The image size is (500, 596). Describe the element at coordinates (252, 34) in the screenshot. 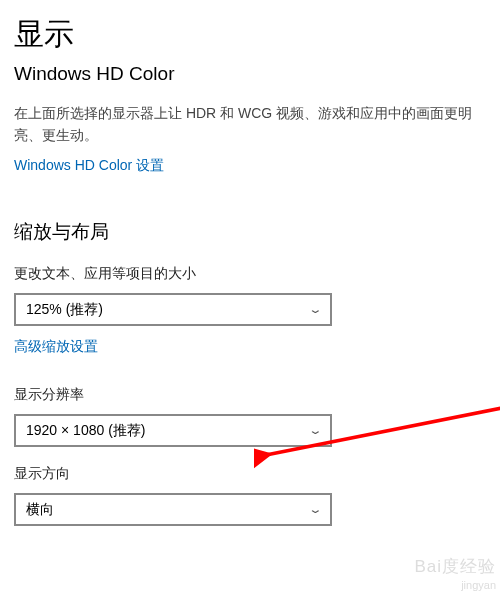

I see `page-title: 显示` at that location.